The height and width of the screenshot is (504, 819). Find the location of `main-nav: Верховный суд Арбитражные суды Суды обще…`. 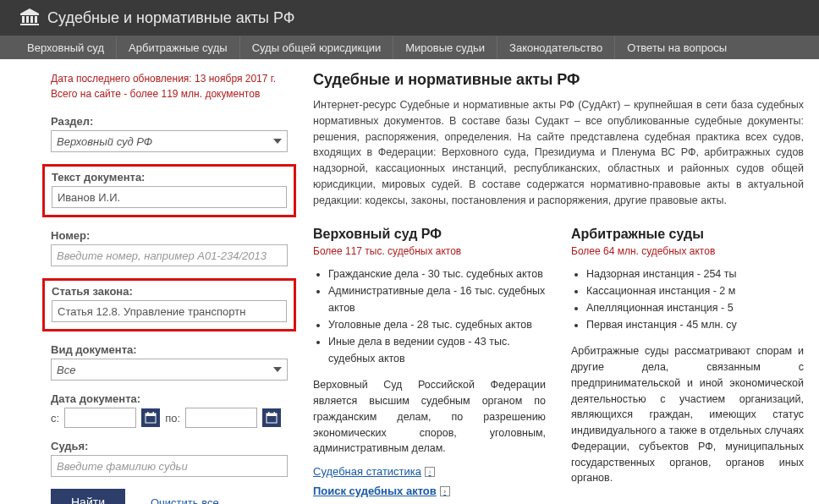

main-nav: Верховный суд Арбитражные суды Суды обще… is located at coordinates (410, 47).